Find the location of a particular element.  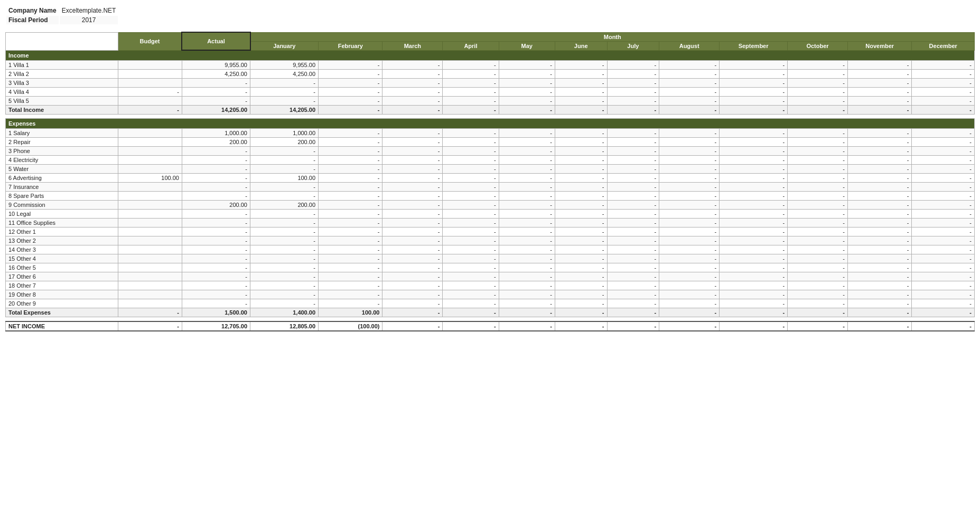

table-row: 9 Commission200.00200.00----------- is located at coordinates (490, 205).